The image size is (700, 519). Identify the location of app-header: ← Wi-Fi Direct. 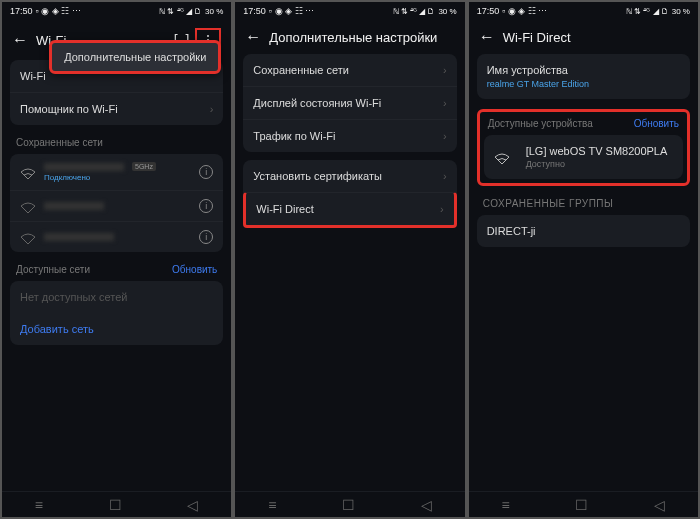
(584, 37).